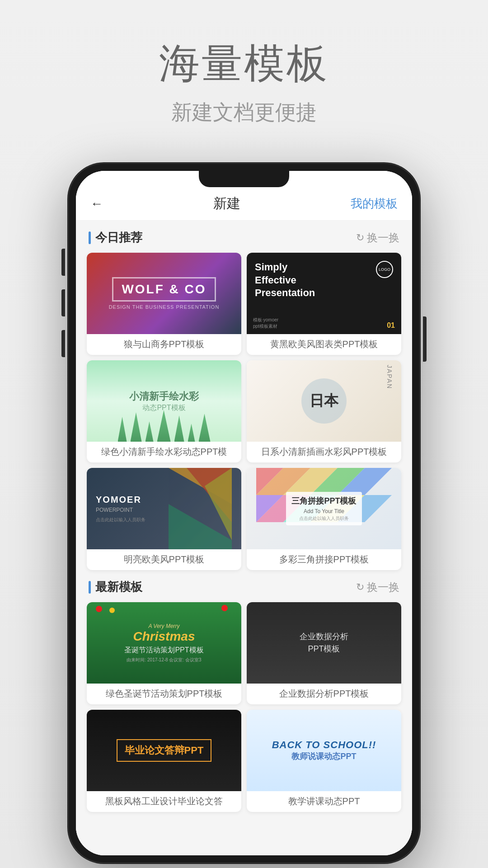 Image resolution: width=488 pixels, height=868 pixels. Describe the element at coordinates (324, 649) in the screenshot. I see `bizdata-subtitle: PPT模板` at that location.